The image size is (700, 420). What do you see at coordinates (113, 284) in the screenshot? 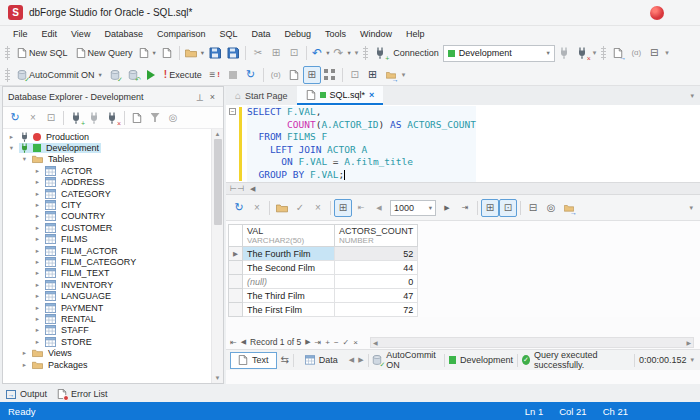
I see `tree-item-inventory: ▸INVENTORY` at bounding box center [113, 284].